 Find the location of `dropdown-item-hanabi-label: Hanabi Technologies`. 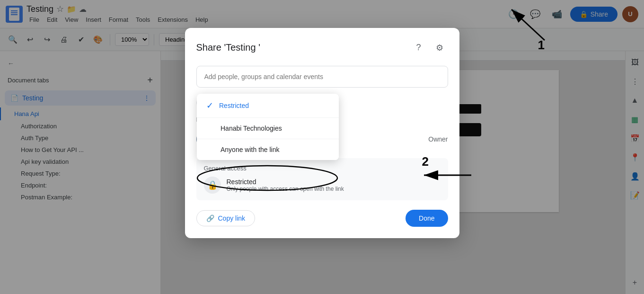

dropdown-item-hanabi-label: Hanabi Technologies is located at coordinates (251, 128).